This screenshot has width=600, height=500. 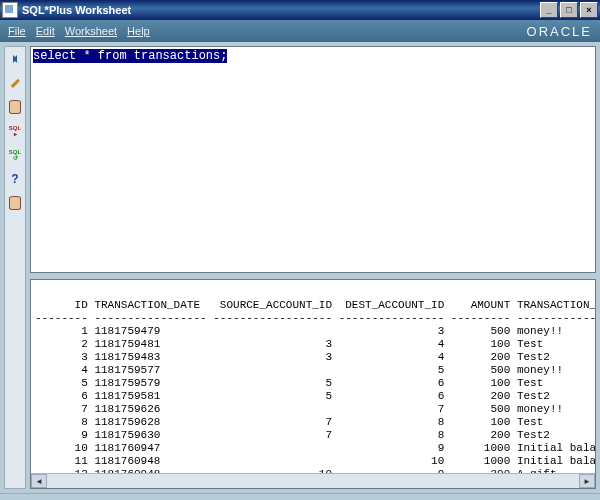 What do you see at coordinates (549, 10) in the screenshot?
I see `minimize-button: _` at bounding box center [549, 10].